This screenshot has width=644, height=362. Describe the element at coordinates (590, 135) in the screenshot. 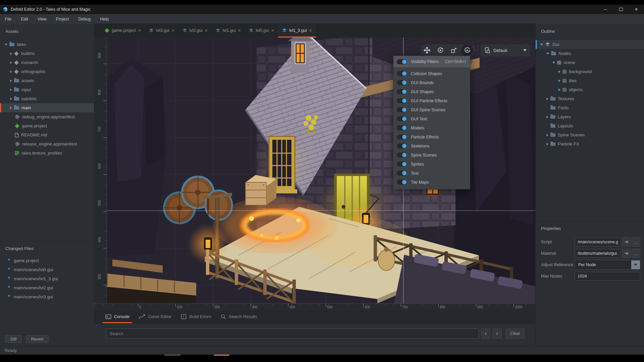

I see `outline-item-spine-scenes: Spine Scenes` at that location.